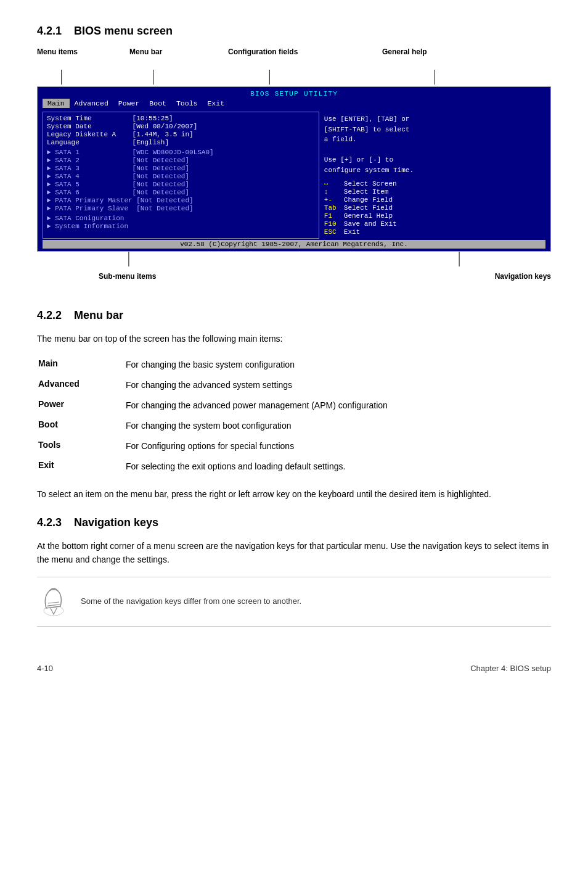  Describe the element at coordinates (49, 523) in the screenshot. I see `section-423-number: 4.2.3` at that location.